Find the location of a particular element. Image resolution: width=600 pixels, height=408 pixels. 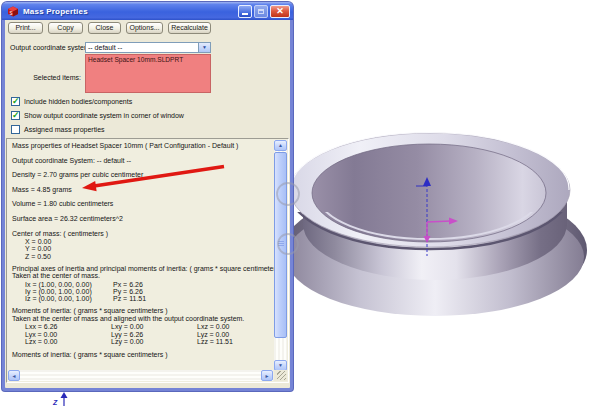

mass-value: Mass = 4.85 grams is located at coordinates (143, 190).